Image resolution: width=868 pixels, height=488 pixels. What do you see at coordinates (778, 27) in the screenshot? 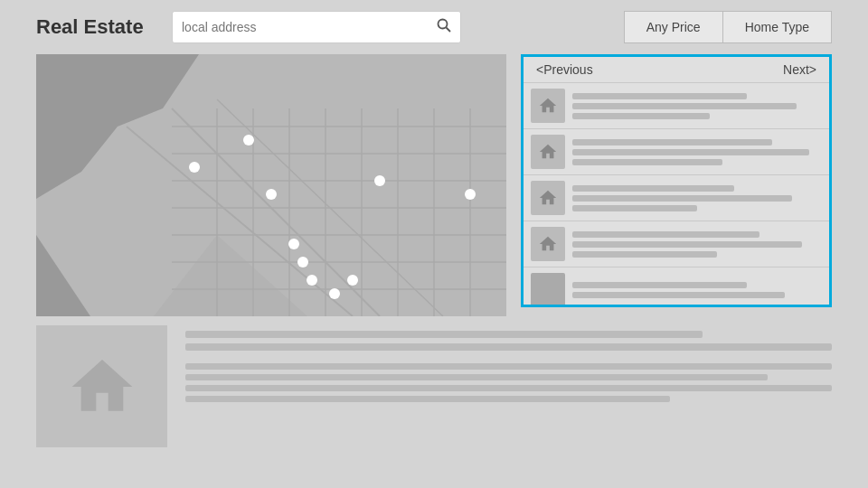
I see `home-type-filter-button: Home Type` at bounding box center [778, 27].